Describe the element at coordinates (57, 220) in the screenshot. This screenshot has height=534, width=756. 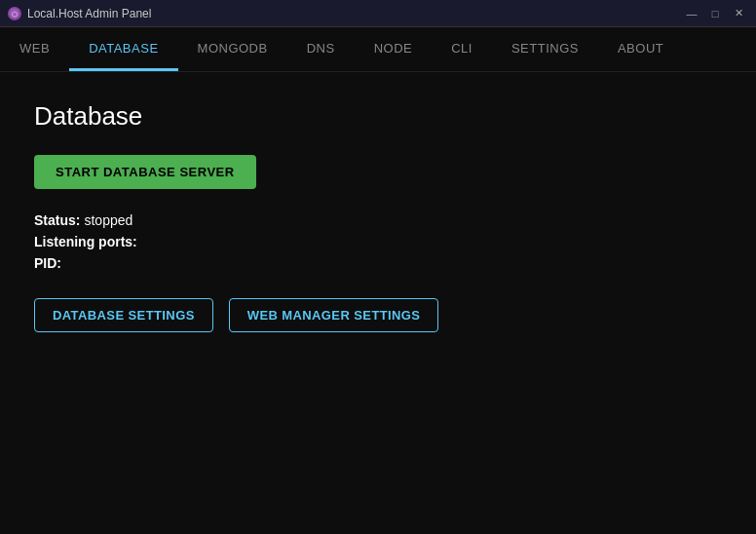
I see `status-label: Status:` at that location.